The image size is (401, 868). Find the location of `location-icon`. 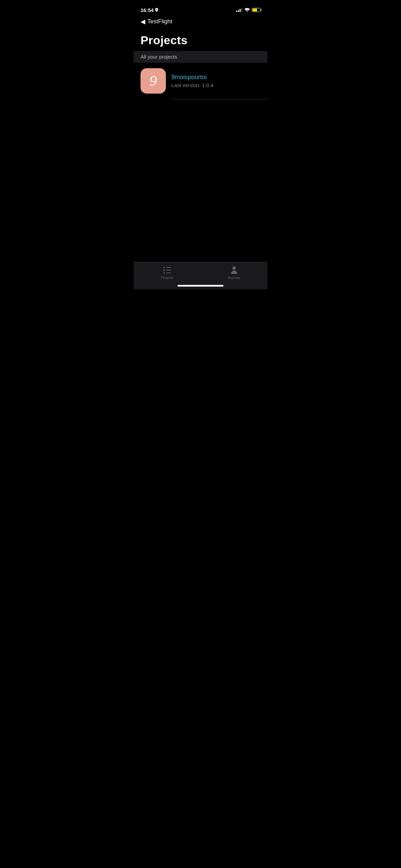

location-icon is located at coordinates (157, 10).